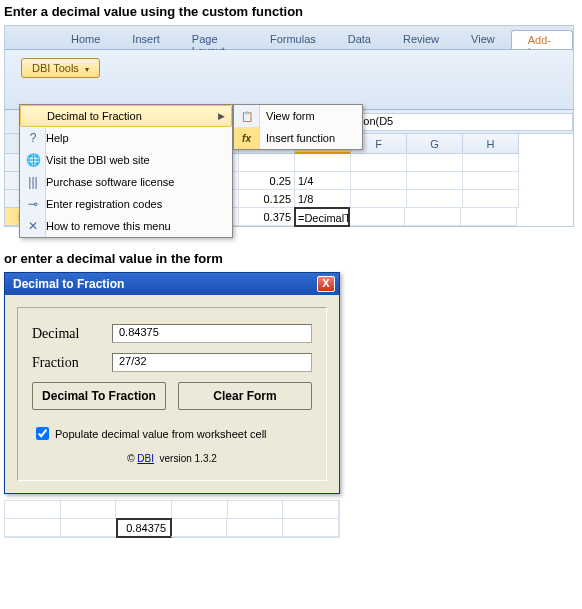  I want to click on menu-item-help: ? Help, so click(126, 138).